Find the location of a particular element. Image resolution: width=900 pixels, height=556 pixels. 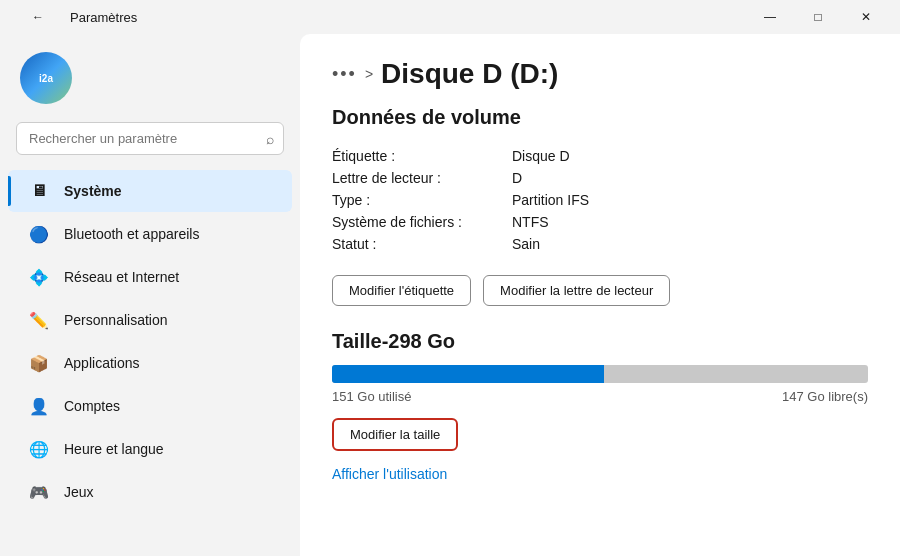

disk-free-label: 147 Go libre(s) is located at coordinates (825, 396).